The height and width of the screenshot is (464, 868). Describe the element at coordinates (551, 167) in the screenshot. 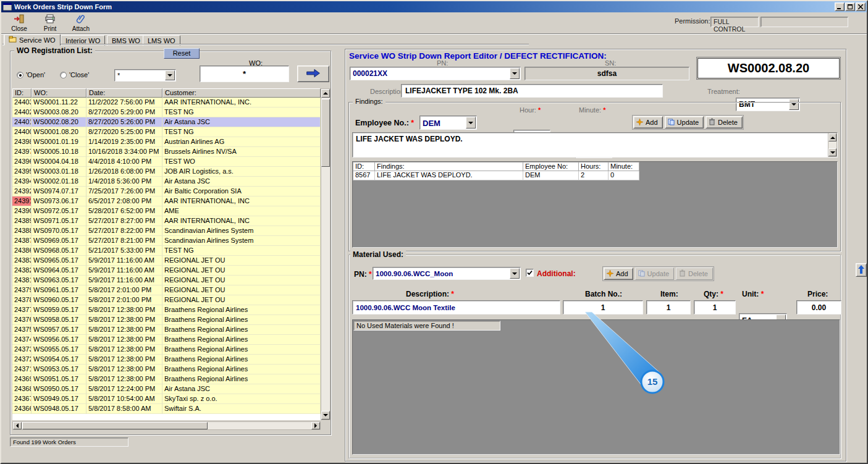

I see `grid-header-employee: Employee No:` at that location.